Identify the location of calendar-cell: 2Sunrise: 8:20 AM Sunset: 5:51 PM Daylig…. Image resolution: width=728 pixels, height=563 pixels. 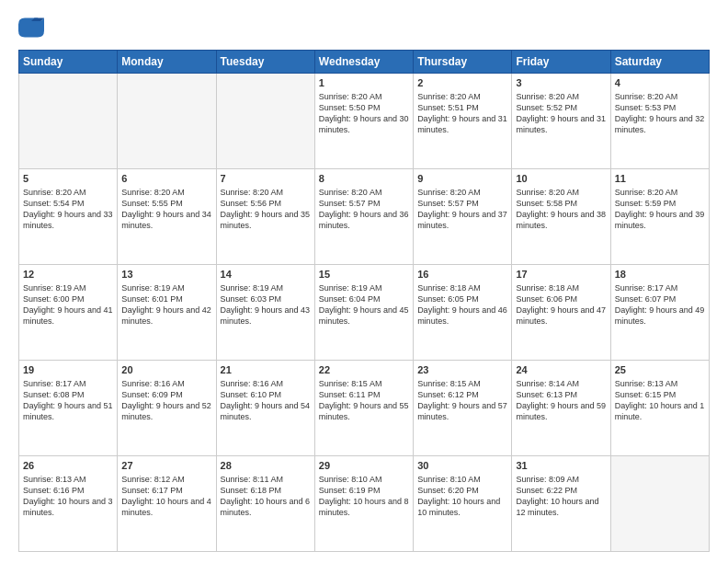
(463, 121).